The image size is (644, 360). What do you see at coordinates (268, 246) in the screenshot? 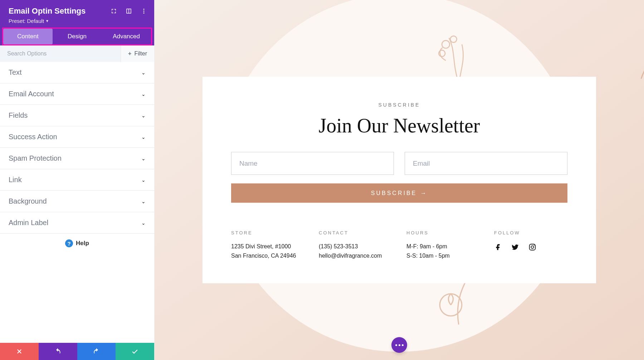
I see `info-store: STORE 1235 Divi Street, #1000 San Franci…` at bounding box center [268, 246].